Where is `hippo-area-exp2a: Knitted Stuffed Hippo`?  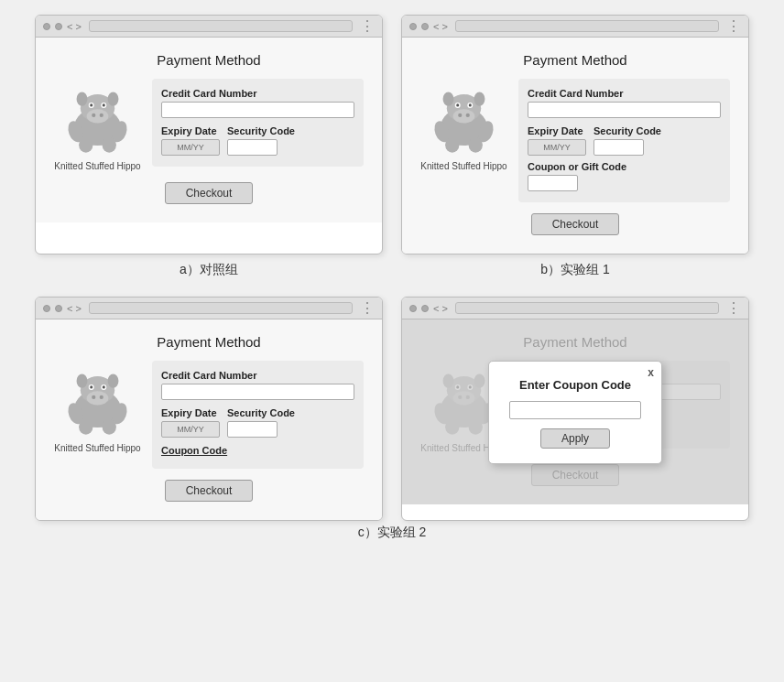 hippo-area-exp2a: Knitted Stuffed Hippo is located at coordinates (97, 406).